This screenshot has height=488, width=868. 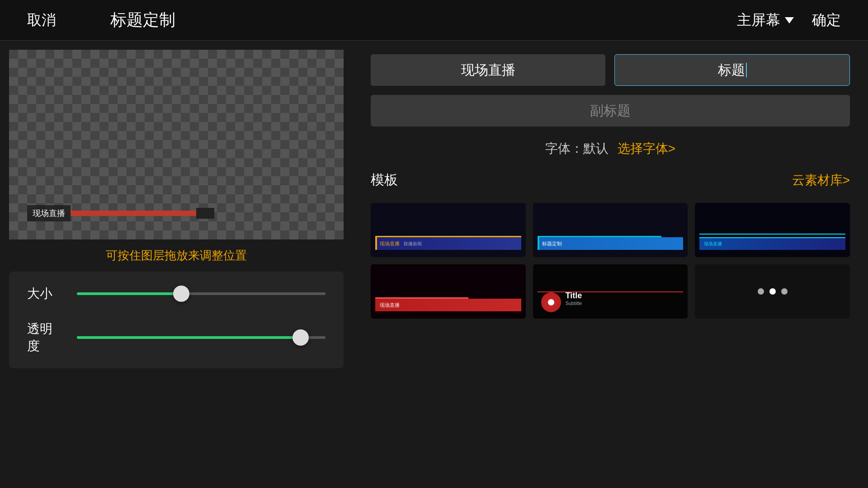 What do you see at coordinates (189, 338) in the screenshot?
I see `opacity-track-fill` at bounding box center [189, 338].